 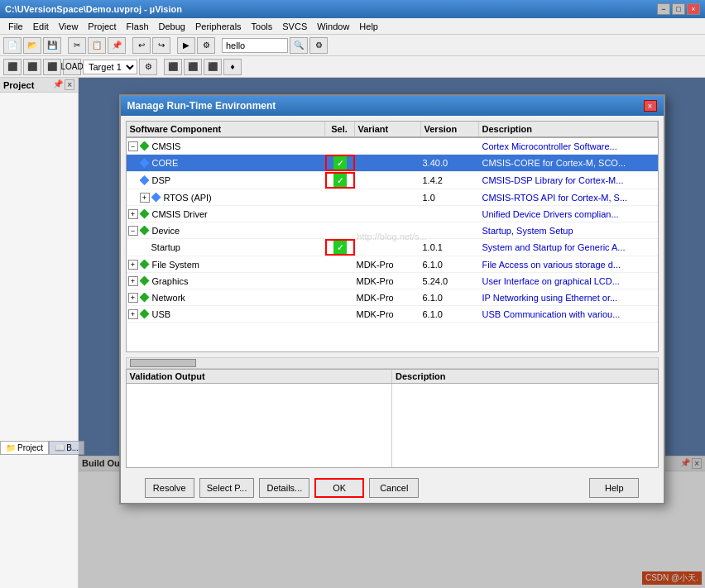 I want to click on menu-view: View, so click(x=69, y=26).